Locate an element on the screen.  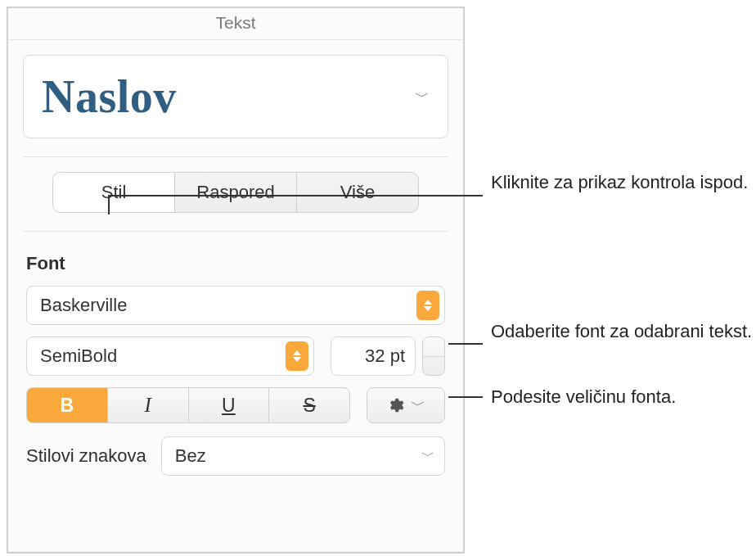
char-style-value: Bez is located at coordinates (191, 456).